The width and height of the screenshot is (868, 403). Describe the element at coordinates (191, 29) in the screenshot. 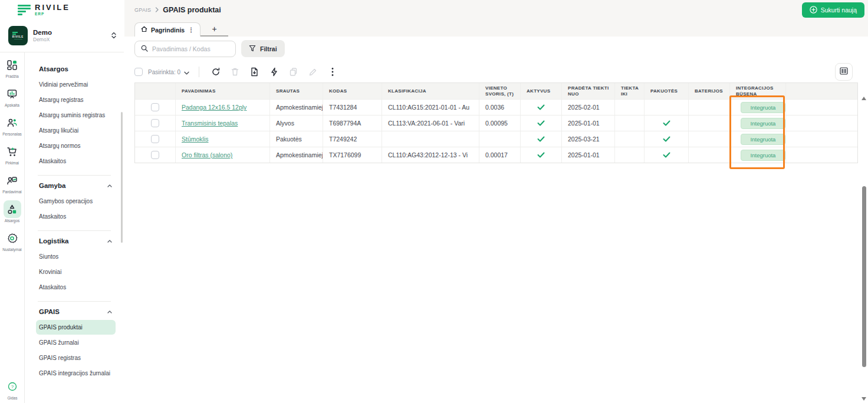

I see `tab-kebab-icon: ⋮` at that location.